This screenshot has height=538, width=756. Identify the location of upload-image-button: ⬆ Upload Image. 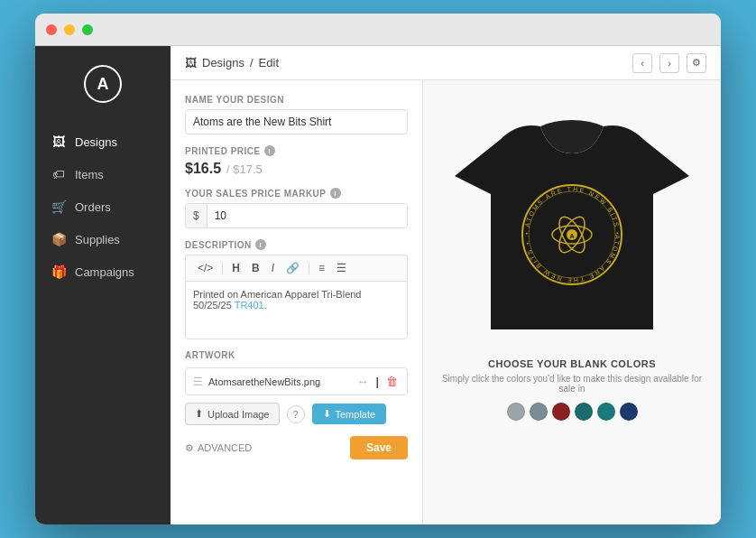
(233, 413).